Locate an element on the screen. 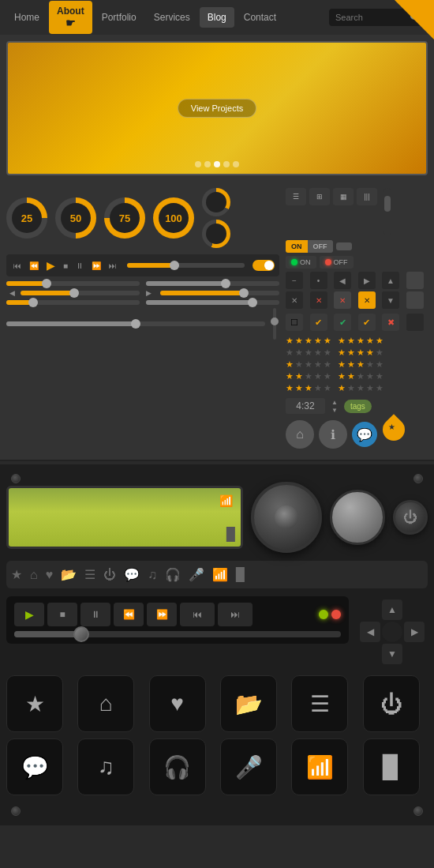  btn-tri-r: ▶ is located at coordinates (367, 280).